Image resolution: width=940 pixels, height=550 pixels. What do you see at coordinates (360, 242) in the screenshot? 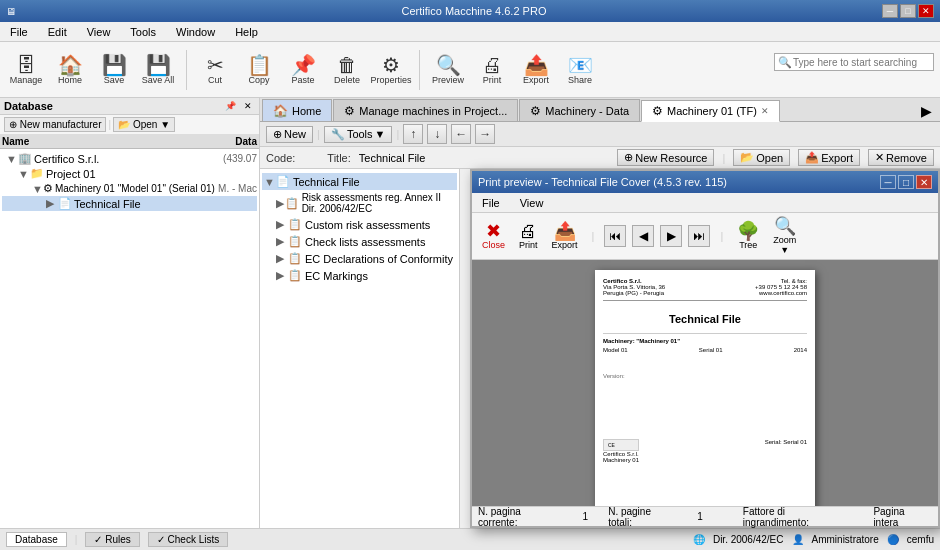
I see `rtt-item-check-lists: ▶ 📋 Check lists assessments` at bounding box center [360, 242].